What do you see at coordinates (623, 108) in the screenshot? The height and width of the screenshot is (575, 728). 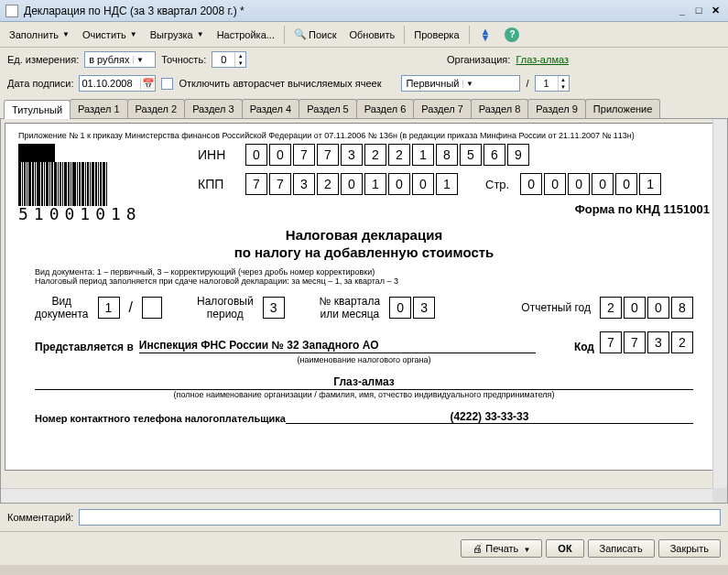 I see `tab-appendix: Приложение` at bounding box center [623, 108].